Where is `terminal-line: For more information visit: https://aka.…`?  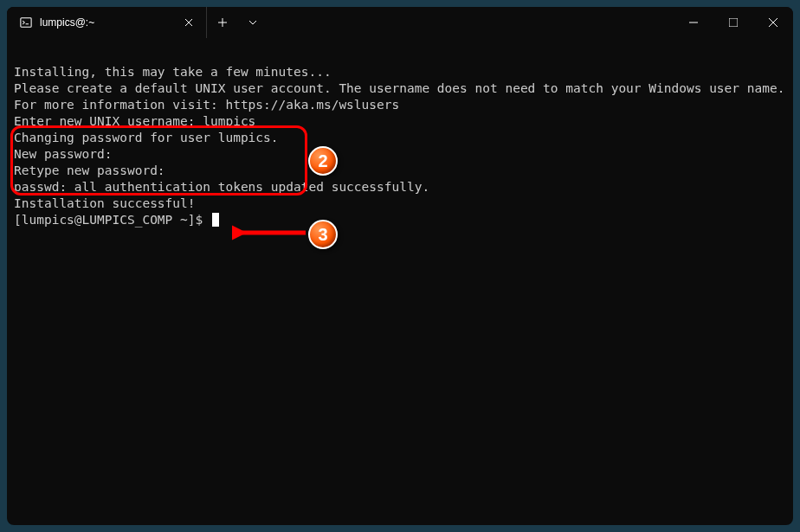
terminal-line: For more information visit: https://aka.… is located at coordinates (400, 106).